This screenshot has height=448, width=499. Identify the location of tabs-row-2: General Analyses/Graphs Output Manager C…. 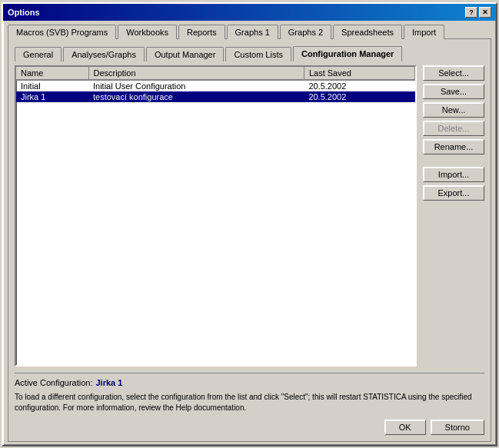
(249, 53).